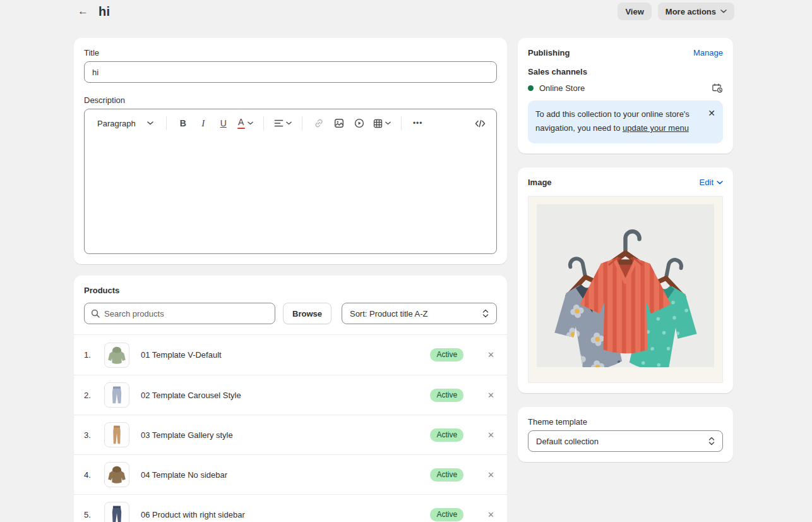 The height and width of the screenshot is (522, 812). What do you see at coordinates (203, 123) in the screenshot?
I see `italic-button: I` at bounding box center [203, 123].